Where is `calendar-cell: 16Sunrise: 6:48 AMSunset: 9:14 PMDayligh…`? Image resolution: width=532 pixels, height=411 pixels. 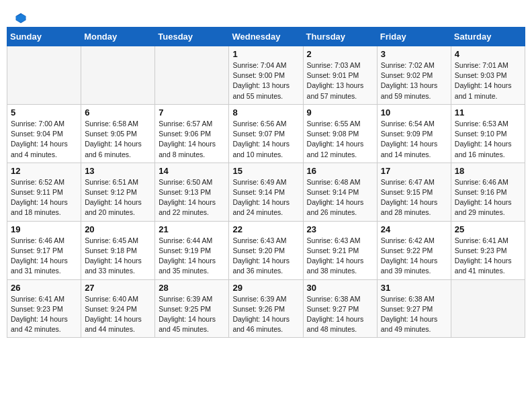 calendar-cell: 16Sunrise: 6:48 AMSunset: 9:14 PMDayligh… is located at coordinates (340, 192).